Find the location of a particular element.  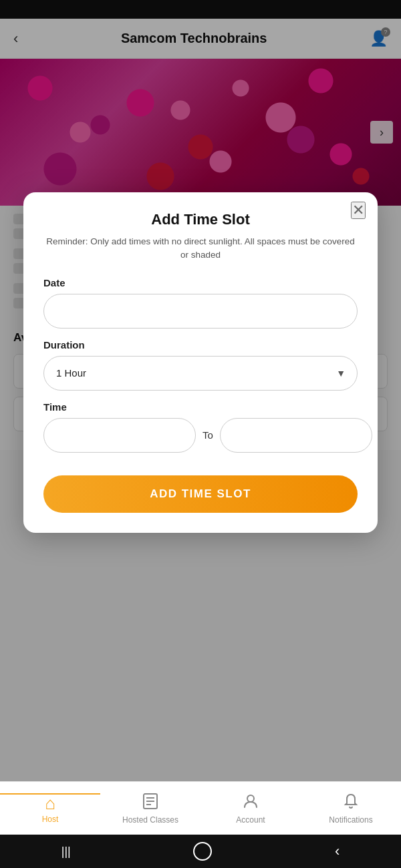

time-row: To is located at coordinates (200, 435).